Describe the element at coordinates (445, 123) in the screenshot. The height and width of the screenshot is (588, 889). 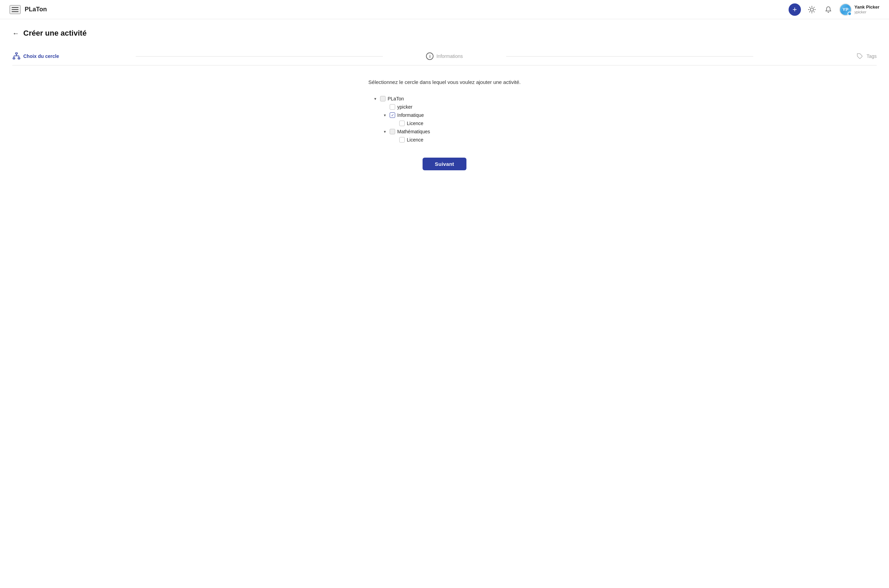
I see `tree-children-platon: ▶ ypicker ▼ ✓ Informatique` at that location.